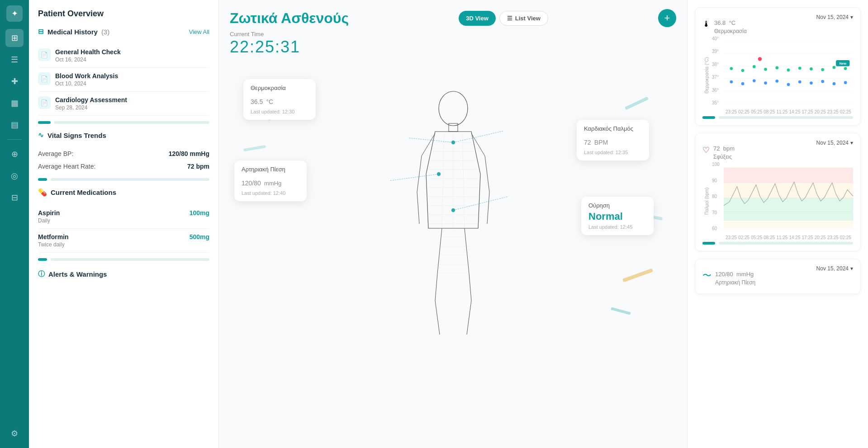 This screenshot has height=448, width=868. I want to click on pulse-scroll, so click(778, 243).